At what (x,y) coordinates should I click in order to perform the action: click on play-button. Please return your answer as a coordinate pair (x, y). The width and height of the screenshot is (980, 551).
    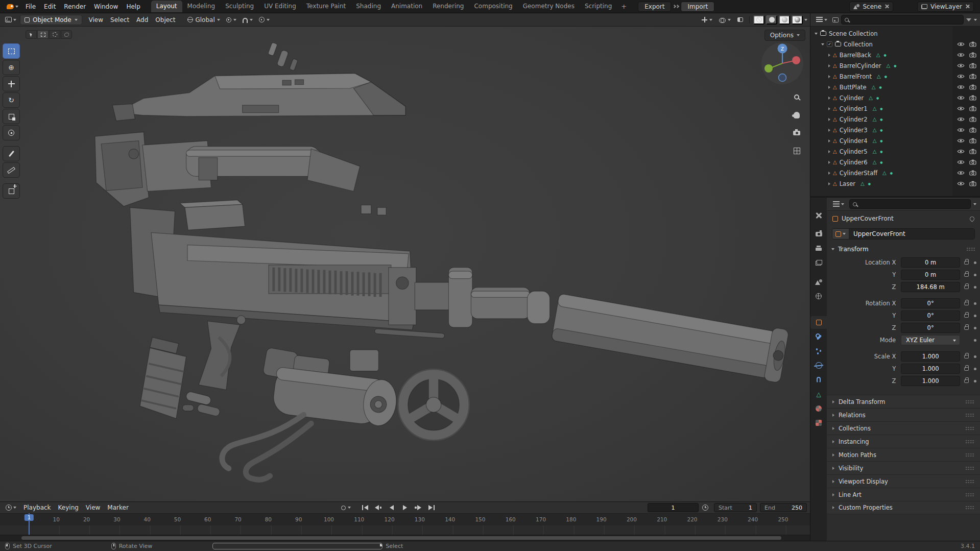
    Looking at the image, I should click on (405, 508).